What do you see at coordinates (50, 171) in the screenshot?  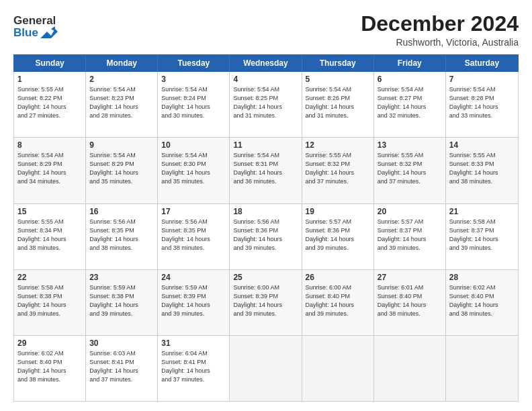 I see `day-8: 8 Sunrise: 5:54 AMSunset: 8:29 PMDayligh…` at bounding box center [50, 171].